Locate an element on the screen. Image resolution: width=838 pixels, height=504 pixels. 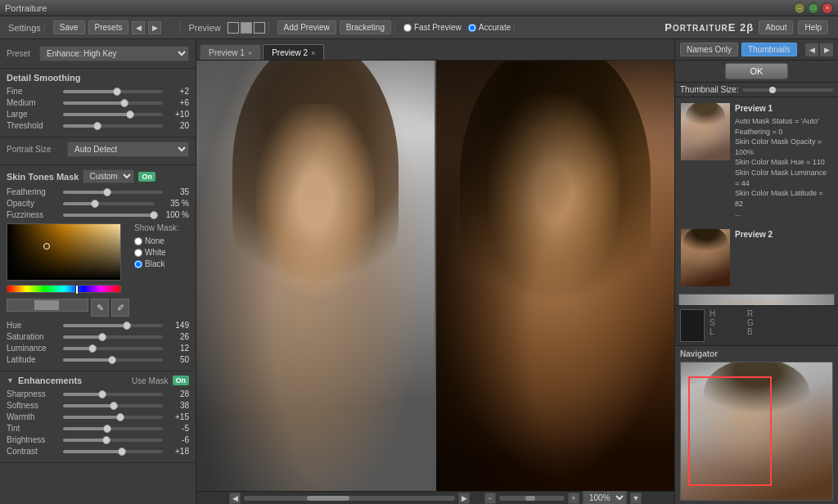
help-button: Help is located at coordinates (813, 28).